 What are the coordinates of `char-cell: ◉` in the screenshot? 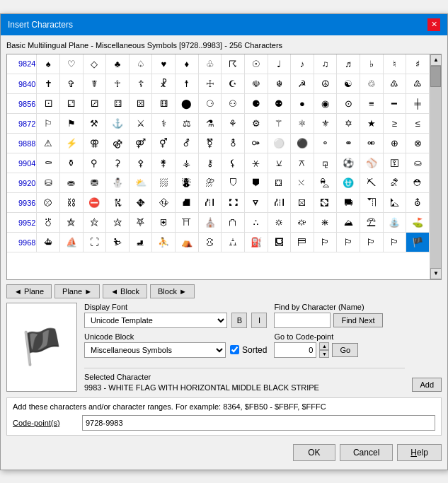 It's located at (326, 104).